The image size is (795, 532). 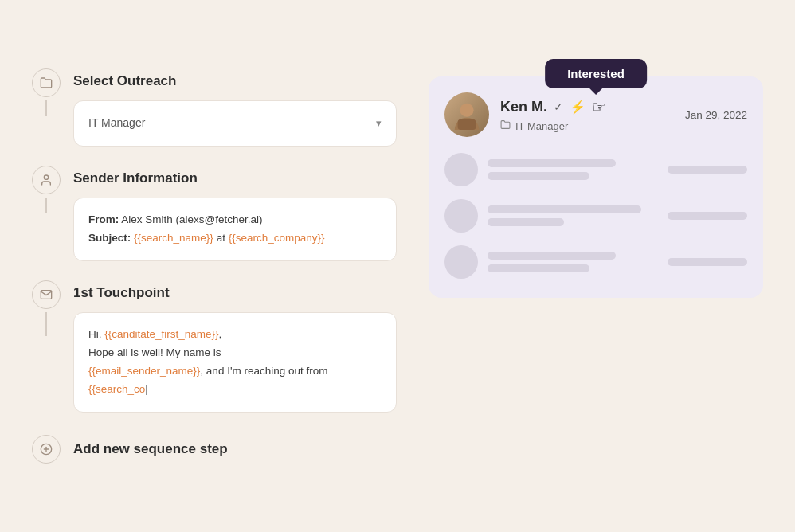 What do you see at coordinates (144, 371) in the screenshot?
I see `sender-name-var: {{email_sender_name}}` at bounding box center [144, 371].